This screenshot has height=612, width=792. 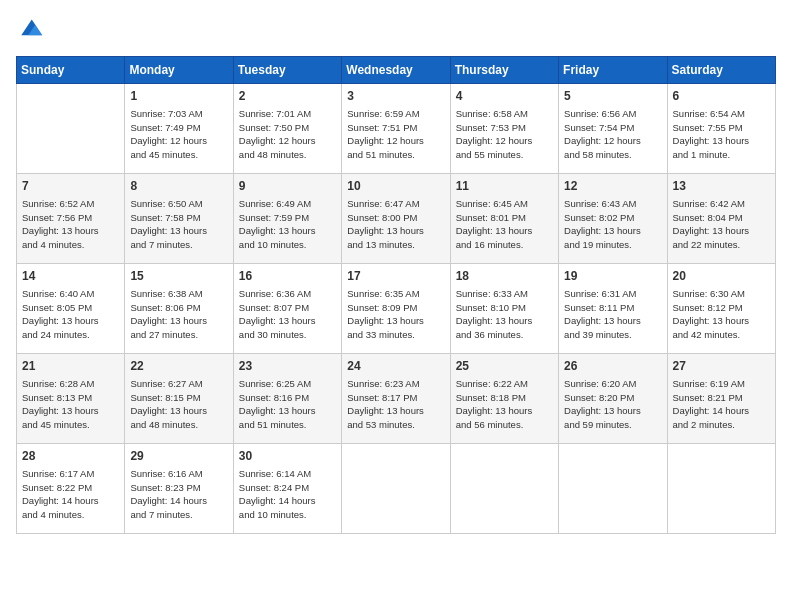 What do you see at coordinates (721, 70) in the screenshot?
I see `weekday-header-saturday: Saturday` at bounding box center [721, 70].